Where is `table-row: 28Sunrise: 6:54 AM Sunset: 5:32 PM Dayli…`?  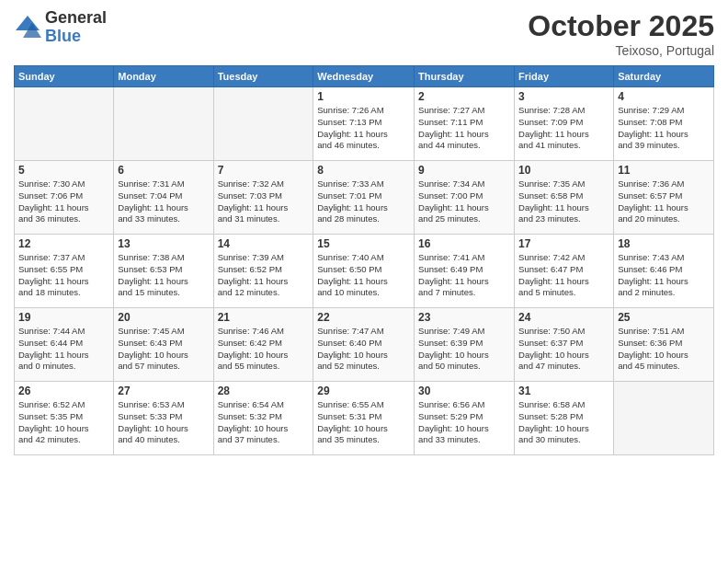
table-row: 28Sunrise: 6:54 AM Sunset: 5:32 PM Dayli… is located at coordinates (263, 419).